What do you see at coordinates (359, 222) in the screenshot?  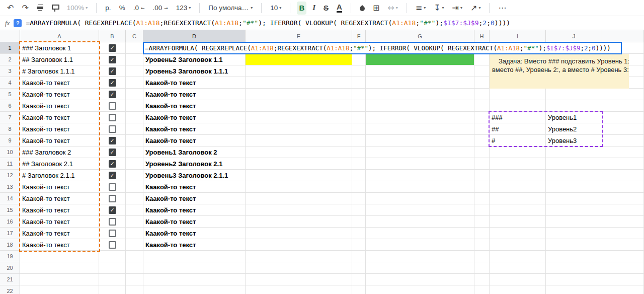 I see `cell-F16` at bounding box center [359, 222].